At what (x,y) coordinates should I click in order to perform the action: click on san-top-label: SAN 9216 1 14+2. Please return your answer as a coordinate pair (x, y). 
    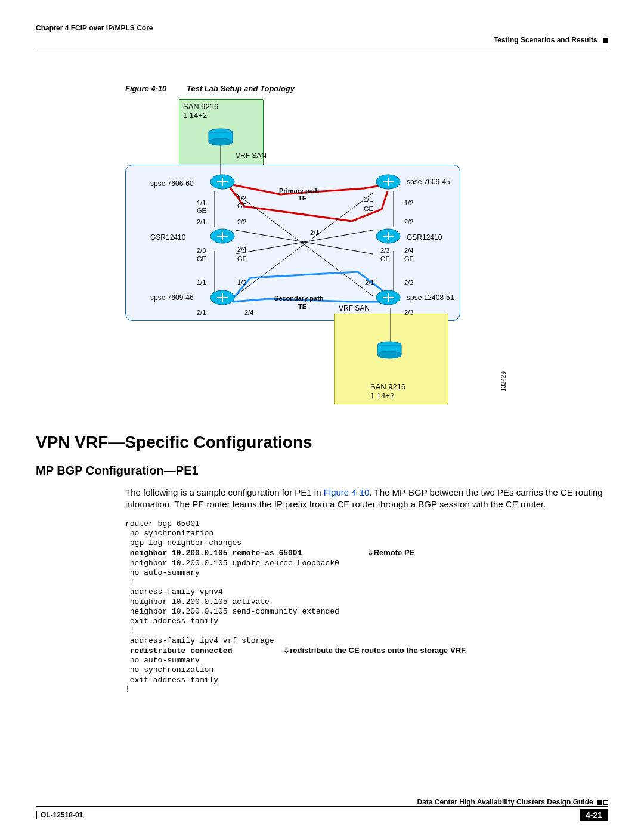
    Looking at the image, I should click on (200, 111).